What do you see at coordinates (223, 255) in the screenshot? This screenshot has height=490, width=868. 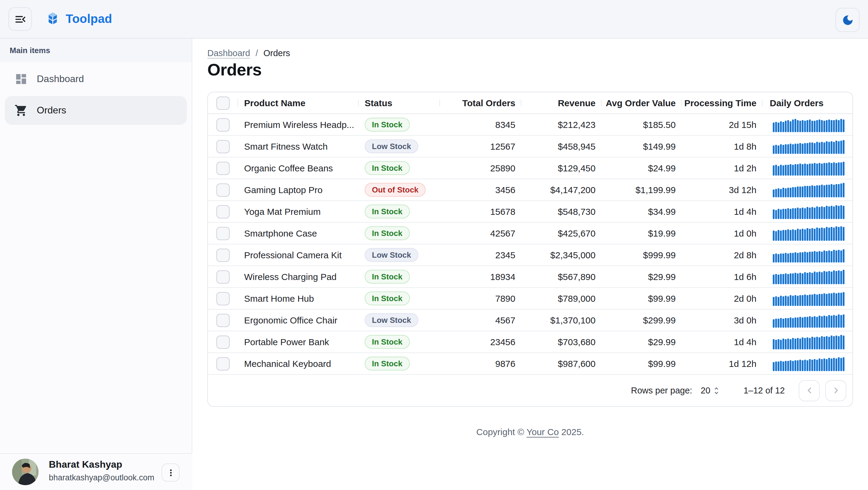 I see `row-checkbox-cell` at bounding box center [223, 255].